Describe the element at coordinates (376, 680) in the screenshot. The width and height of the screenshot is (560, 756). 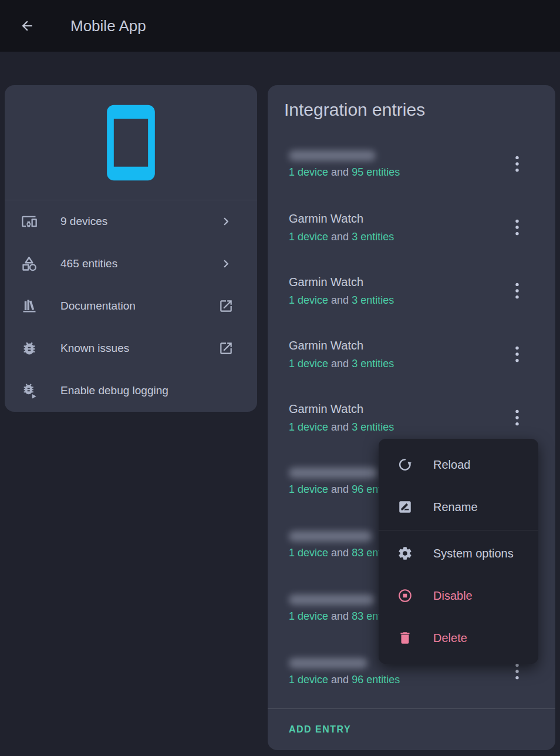
I see `entity-count-link: 96 entities` at that location.